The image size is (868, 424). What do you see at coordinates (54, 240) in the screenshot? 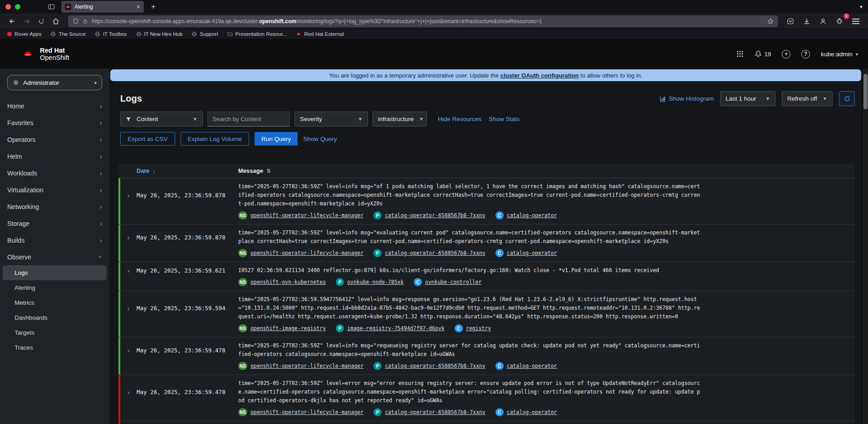
I see `sidebar-item-builds: Builds›` at bounding box center [54, 240].